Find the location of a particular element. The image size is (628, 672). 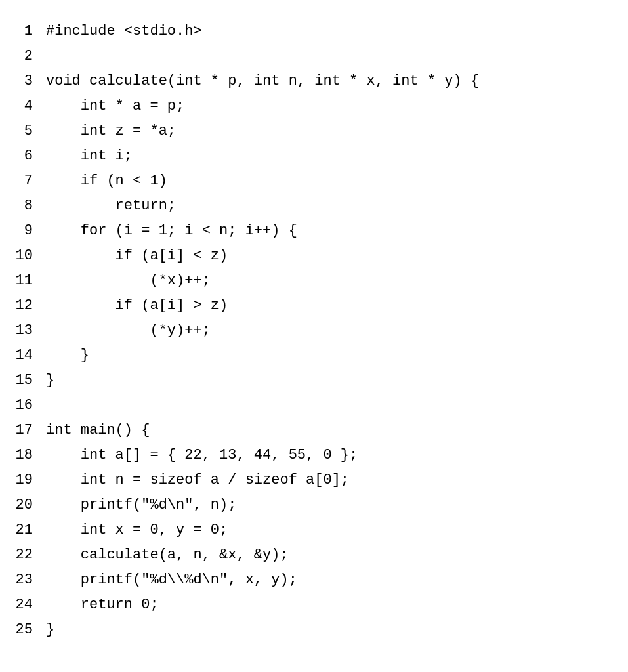

line-content: (*y)++; is located at coordinates (129, 331).